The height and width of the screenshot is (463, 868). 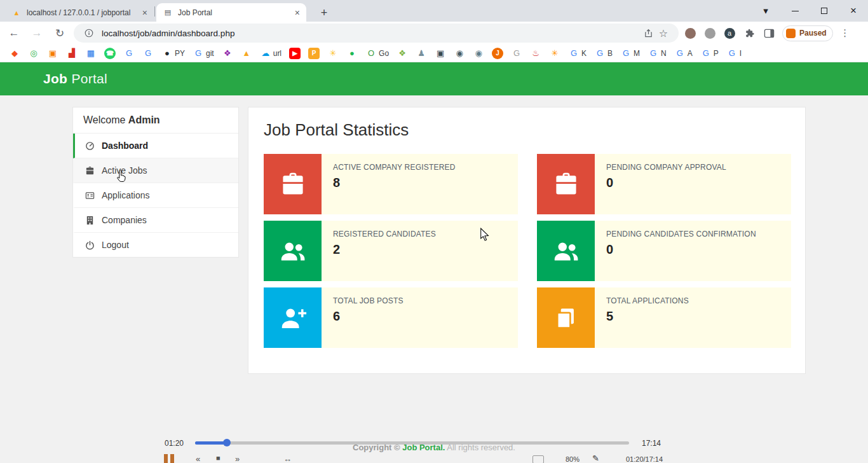 What do you see at coordinates (538, 459) in the screenshot?
I see `zoom-box-icon` at bounding box center [538, 459].